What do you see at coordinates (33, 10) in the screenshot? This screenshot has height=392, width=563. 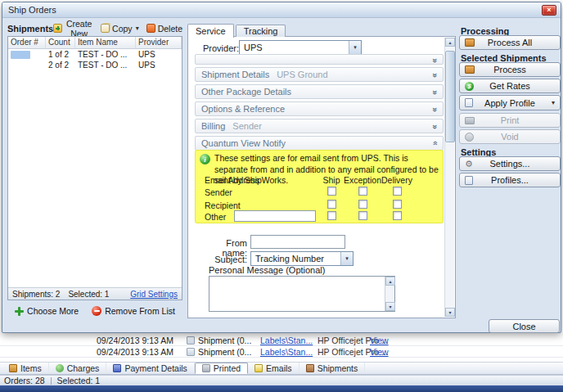 I see `window-title: Ship Orders` at bounding box center [33, 10].